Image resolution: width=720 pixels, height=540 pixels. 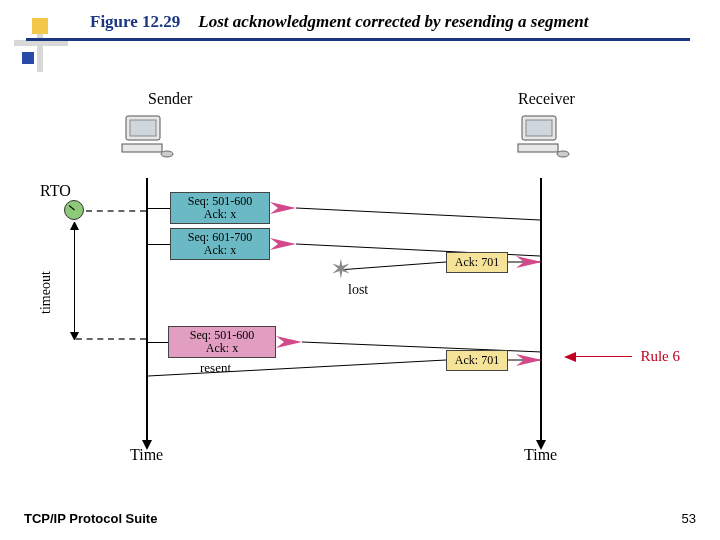 What do you see at coordinates (405, 214) in the screenshot?
I see `seg1-arrow` at bounding box center [405, 214].